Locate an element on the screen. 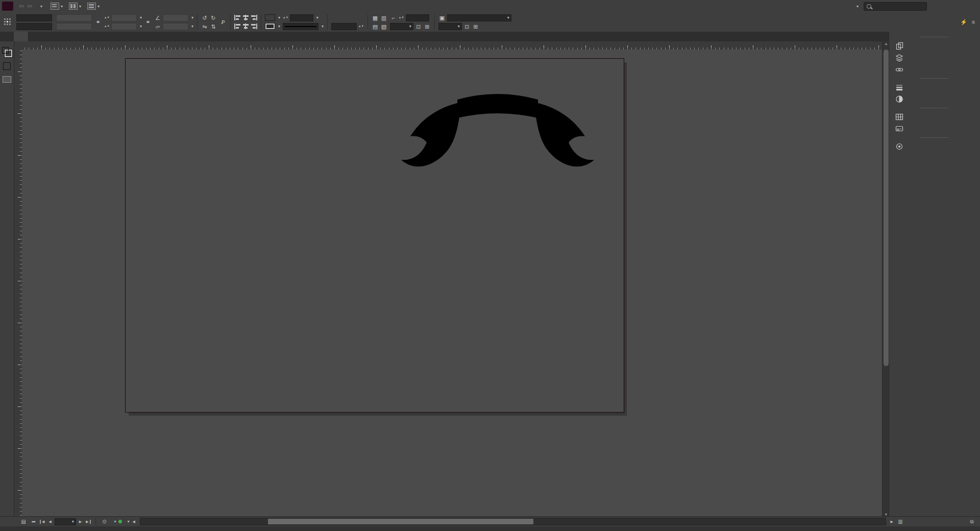  rotate-cw-button: ↻ is located at coordinates (213, 18).